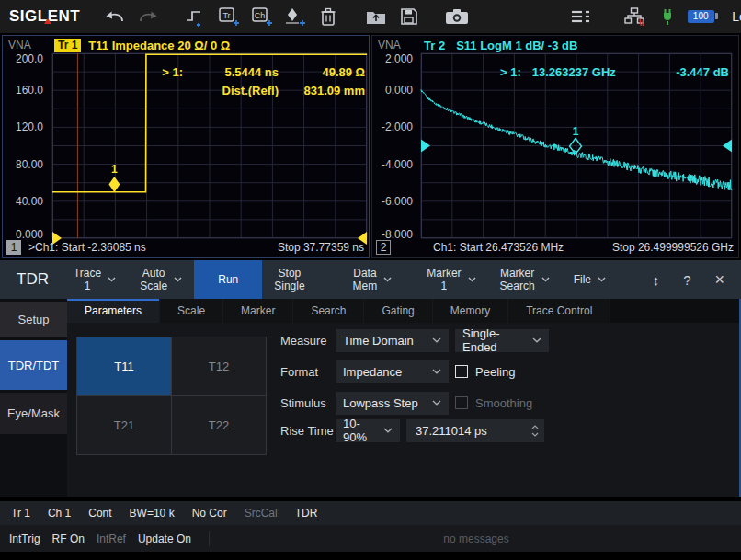  Describe the element at coordinates (535, 434) in the screenshot. I see `spinner-down-icon` at that location.